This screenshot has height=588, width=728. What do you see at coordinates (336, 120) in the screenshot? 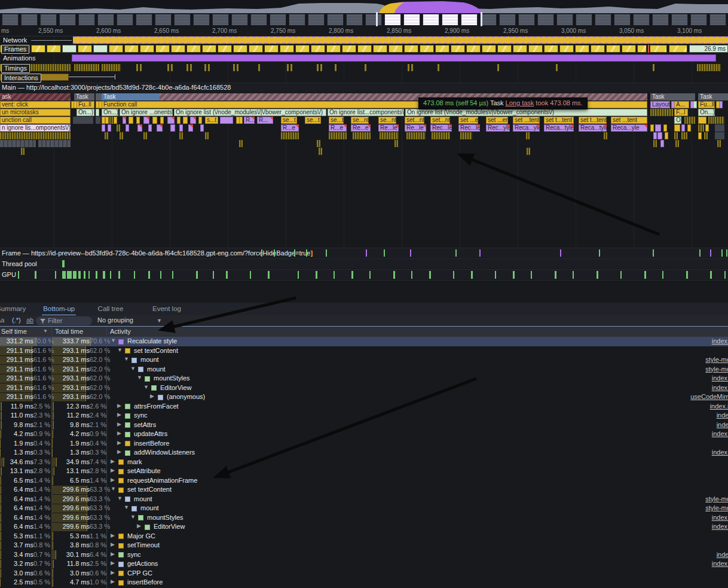
I see `flame-event-set: se...t` at bounding box center [336, 120].